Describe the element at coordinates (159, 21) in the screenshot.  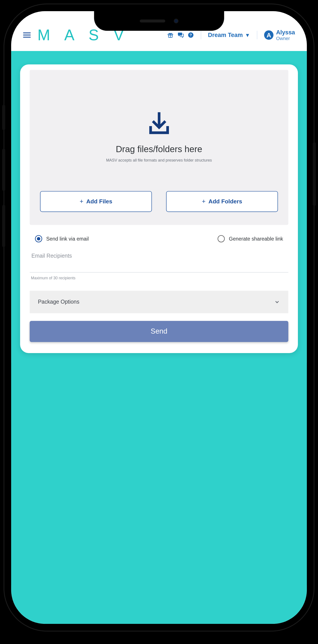
I see `phone-notch` at that location.